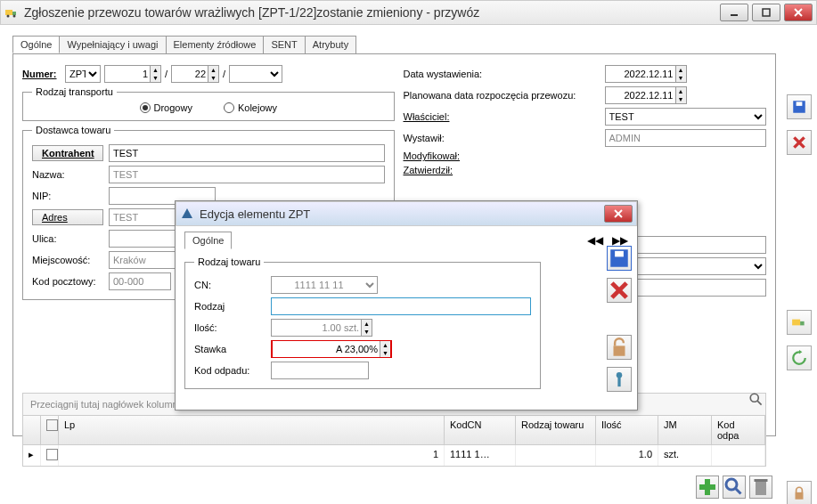 Image resolution: width=817 pixels, height=504 pixels. What do you see at coordinates (36, 45) in the screenshot?
I see `tab-ogolne: Ogólne` at bounding box center [36, 45].